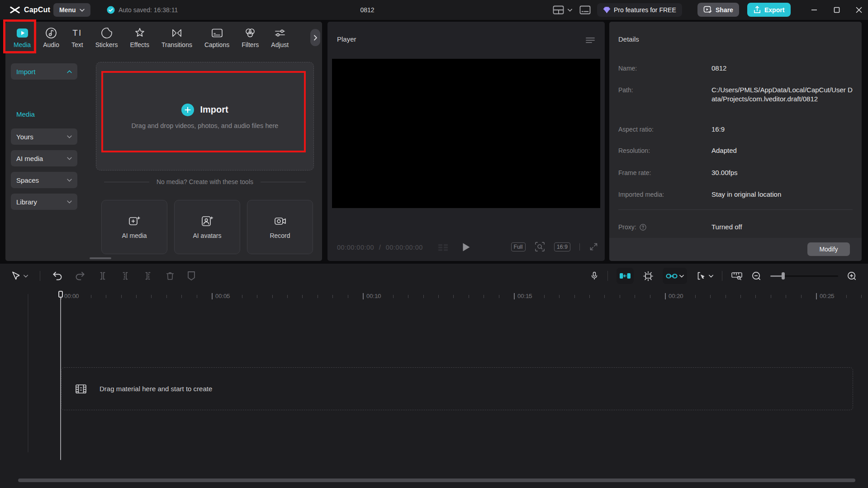  Describe the element at coordinates (783, 173) in the screenshot. I see `detail-value-frame-rate: 30.00fps` at that location.